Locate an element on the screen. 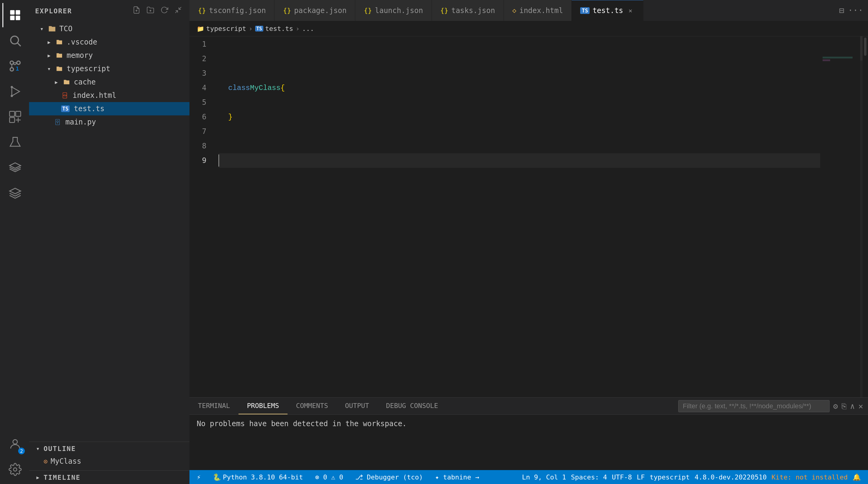  panel-tab-label-comments: COMMENTS is located at coordinates (312, 406).